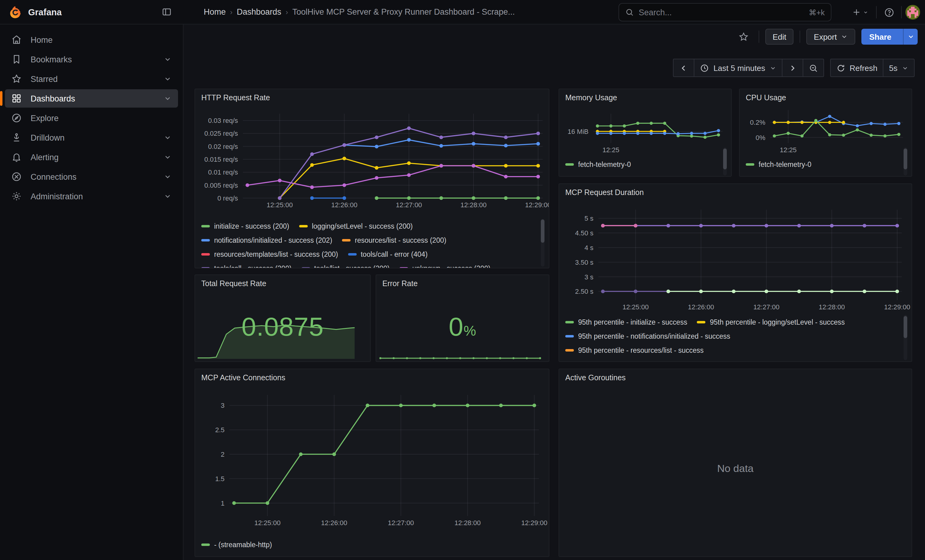 The image size is (925, 560). Describe the element at coordinates (744, 37) in the screenshot. I see `favorite-star-icon` at that location.